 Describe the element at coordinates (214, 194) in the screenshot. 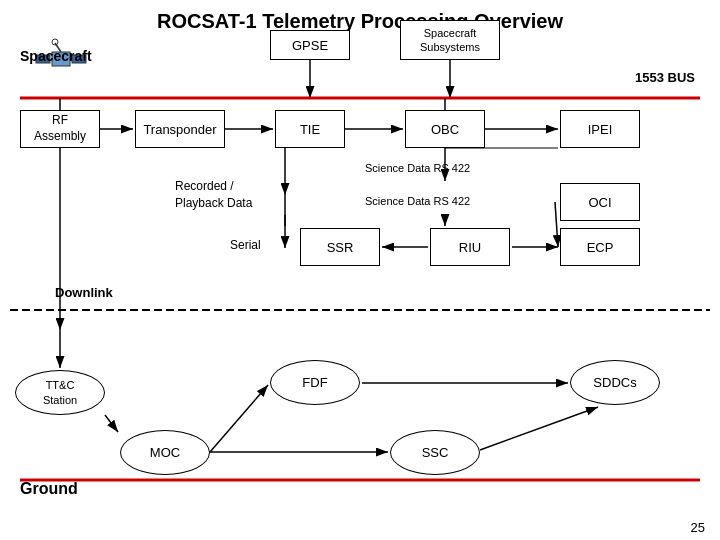

I see `recorded-playback-text: Recorded /Playback Data` at that location.